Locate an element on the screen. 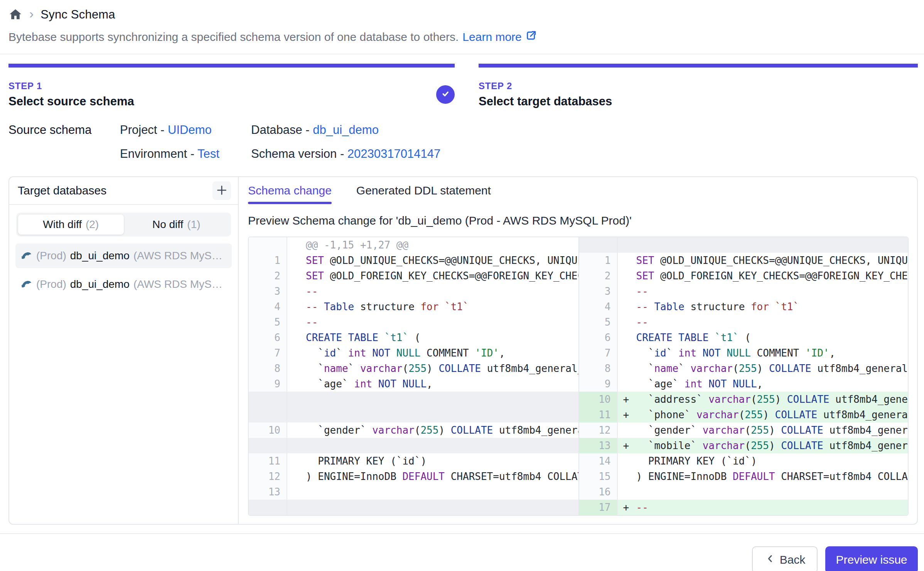 The width and height of the screenshot is (924, 571). code-line: `name` varchar(255) COLLATE utf8mb4_gene… is located at coordinates (763, 368).